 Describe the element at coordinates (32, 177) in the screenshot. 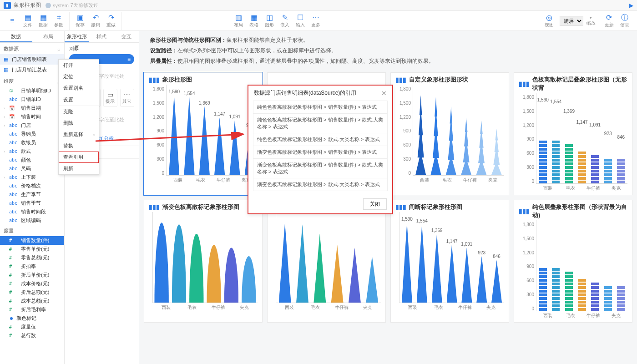

I see `dim-field: ›abc上下装` at that location.